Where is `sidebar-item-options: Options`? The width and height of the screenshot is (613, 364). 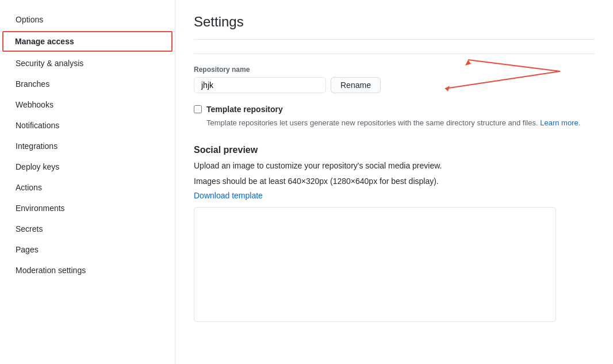 sidebar-item-options: Options is located at coordinates (87, 20).